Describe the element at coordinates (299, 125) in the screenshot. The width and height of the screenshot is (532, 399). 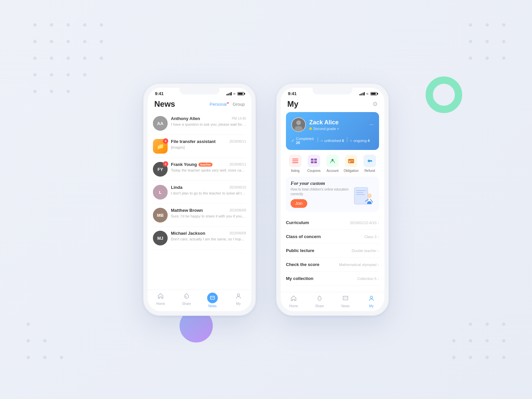
I see `profile-avatar` at that location.